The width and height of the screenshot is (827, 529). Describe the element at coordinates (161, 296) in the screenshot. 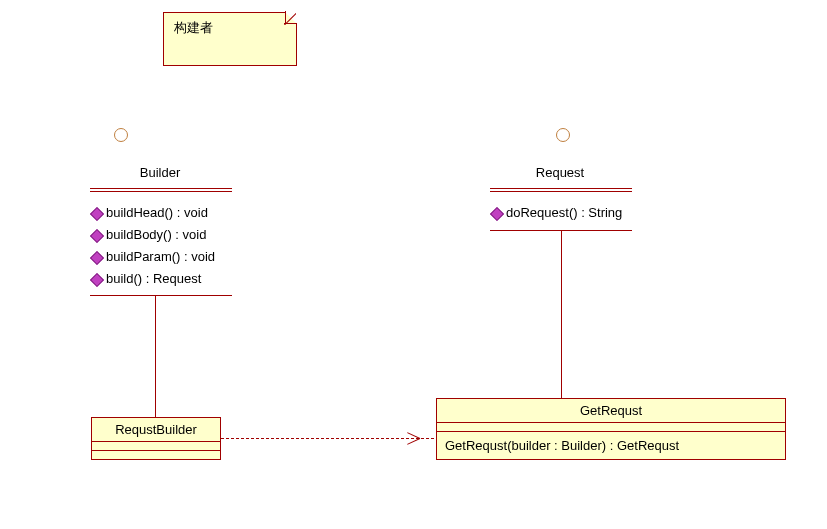

I see `interface-bottom-line-builder` at that location.